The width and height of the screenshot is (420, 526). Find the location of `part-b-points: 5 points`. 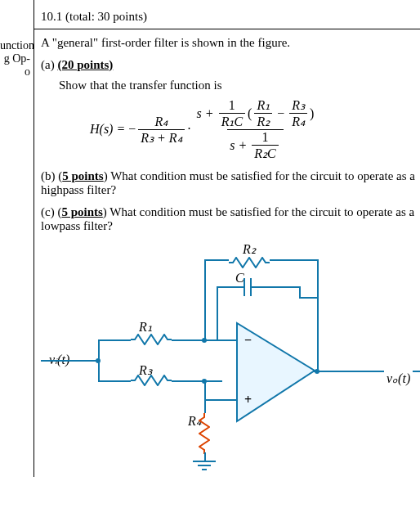

part-b-points: 5 points is located at coordinates (83, 176).